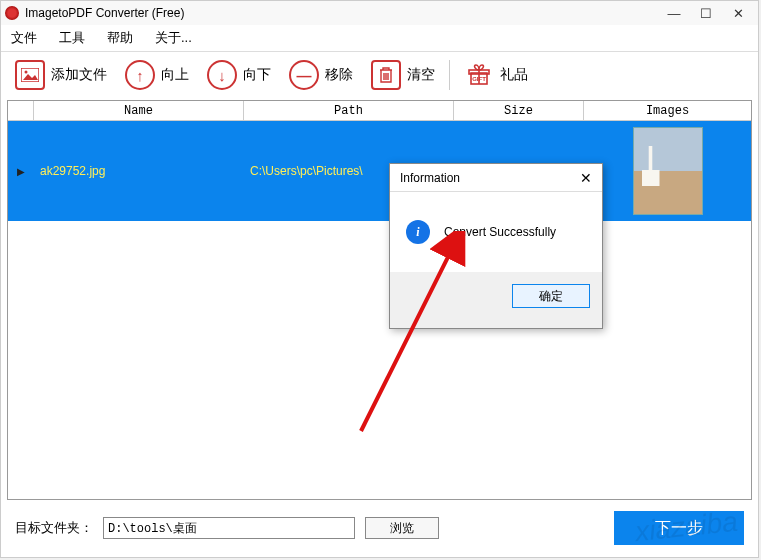 This screenshot has height=560, width=761. What do you see at coordinates (54, 528) in the screenshot?
I see `target-folder-label: 目标文件夹：` at bounding box center [54, 528].